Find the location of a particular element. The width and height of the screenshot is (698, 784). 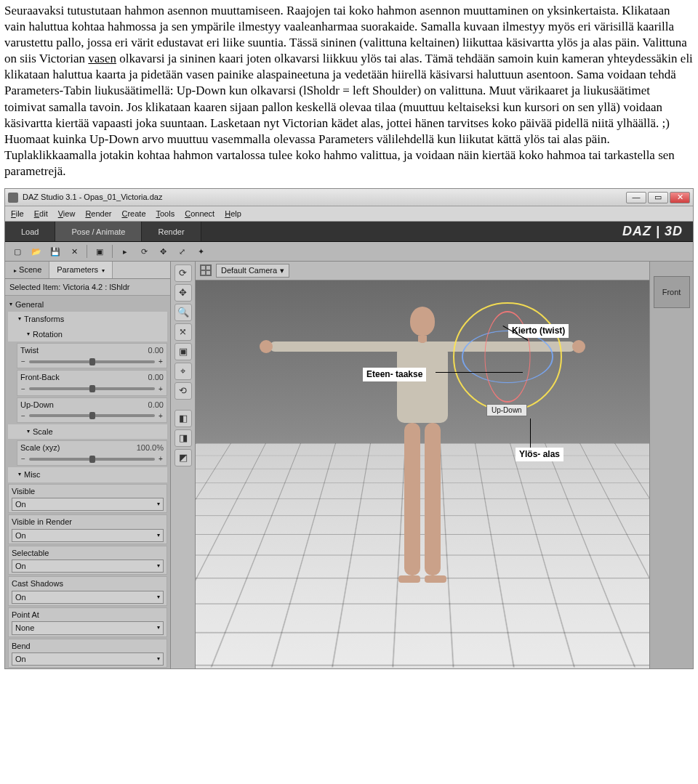

menu-edit: Edit is located at coordinates (41, 214).